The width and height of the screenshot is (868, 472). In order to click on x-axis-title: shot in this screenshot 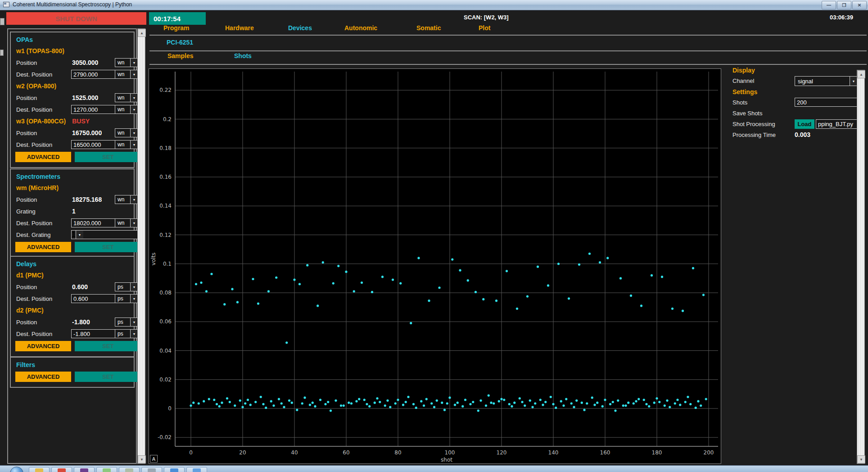, I will do `click(447, 460)`.